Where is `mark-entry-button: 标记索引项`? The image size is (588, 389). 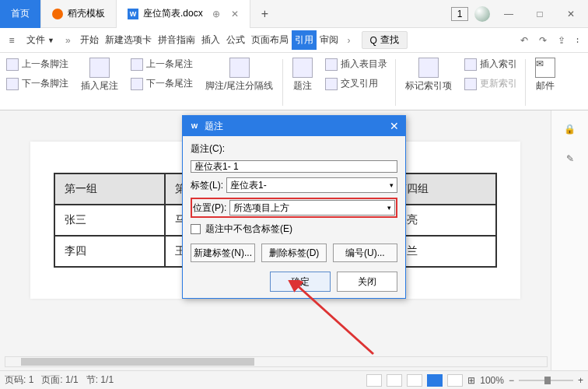
mark-entry-button: 标记索引项 is located at coordinates (429, 75).